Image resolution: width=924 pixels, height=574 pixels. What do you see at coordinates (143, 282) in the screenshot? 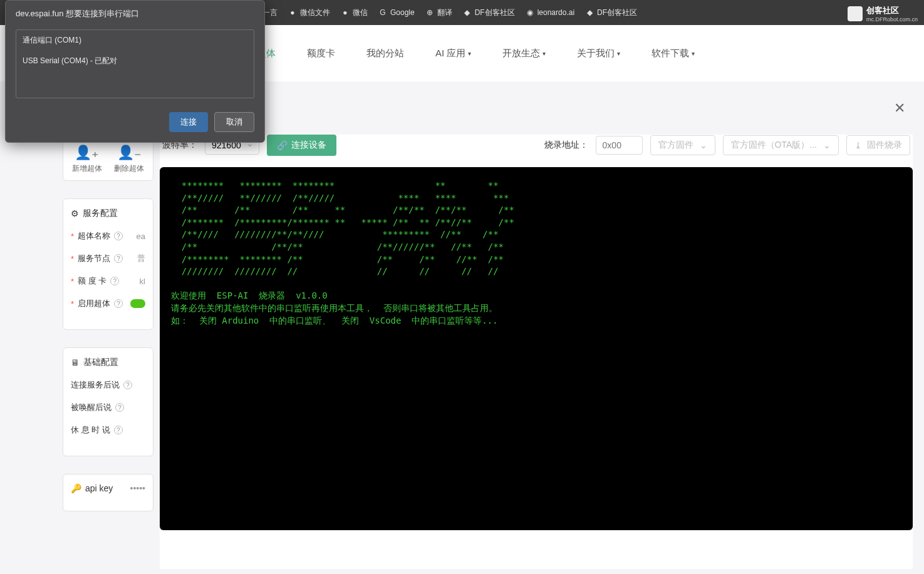
I see `row-value: kl` at bounding box center [143, 282].